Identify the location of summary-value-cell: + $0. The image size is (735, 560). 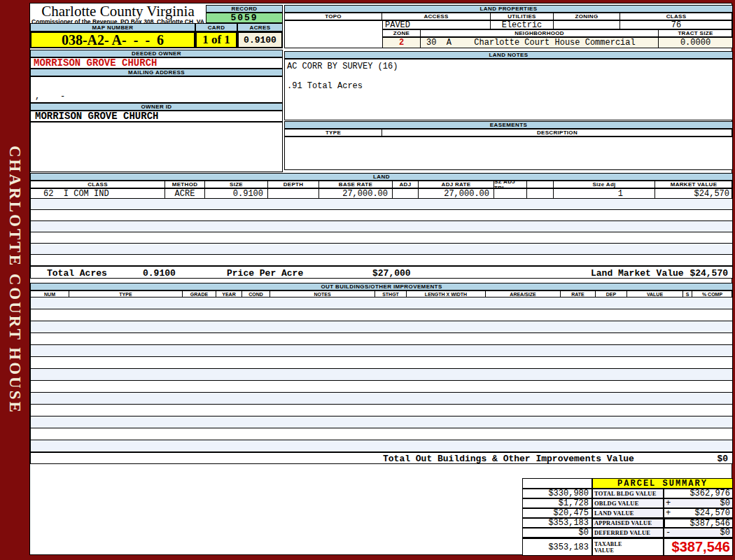
(699, 503).